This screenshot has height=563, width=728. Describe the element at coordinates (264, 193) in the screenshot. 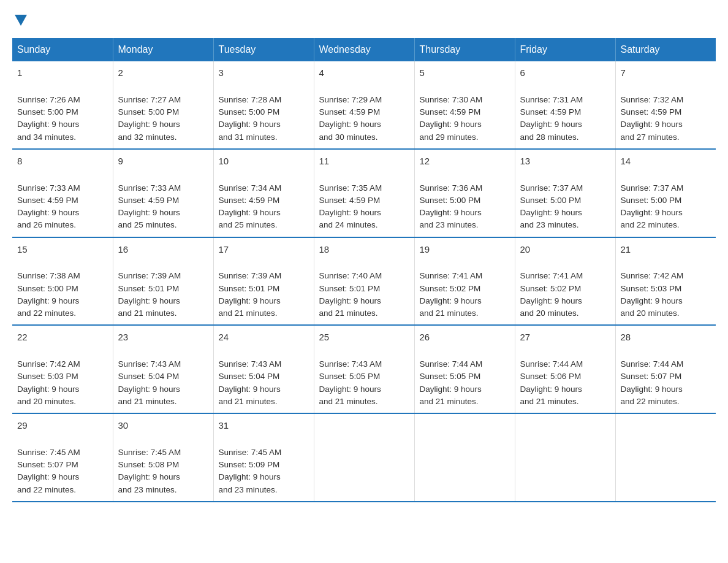

I see `calendar-day-cell: 10Sunrise: 7:34 AMSunset: 4:59 PMDayligh…` at that location.